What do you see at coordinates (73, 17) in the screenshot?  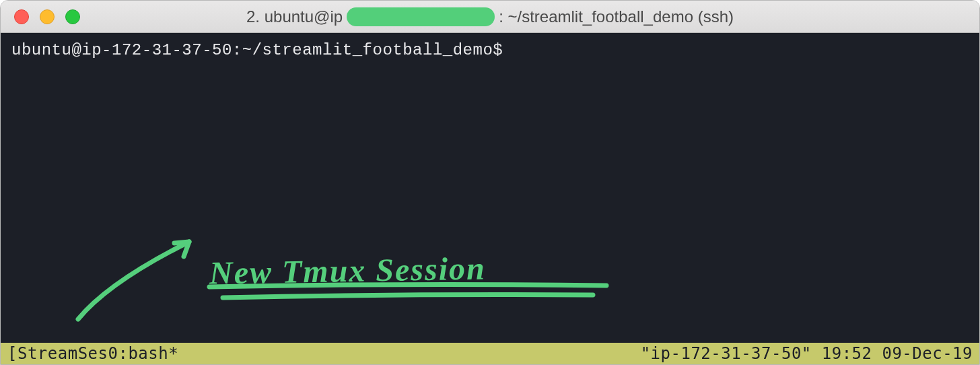 I see `maximize-button` at bounding box center [73, 17].